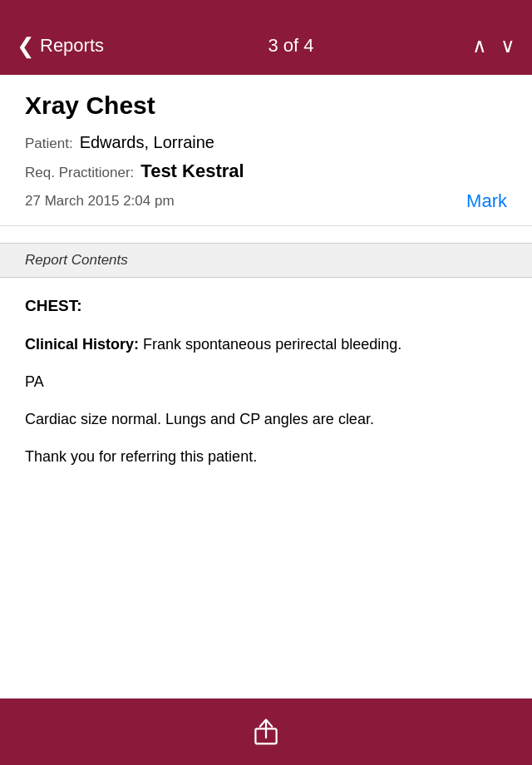  What do you see at coordinates (508, 46) in the screenshot?
I see `down-icon: ∨` at bounding box center [508, 46].